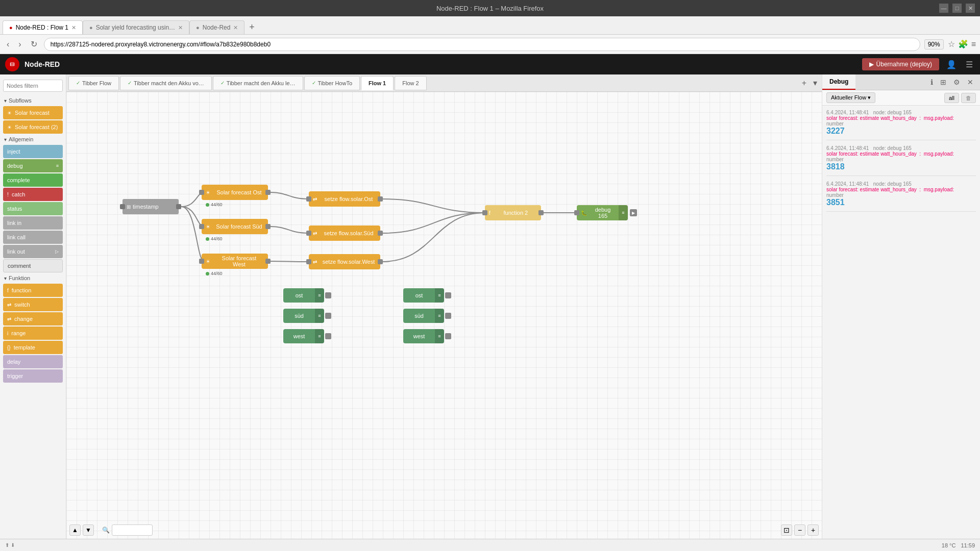 The width and height of the screenshot is (980, 551). What do you see at coordinates (258, 83) in the screenshot?
I see `flow-tab-tibber3: ✓ Tibber macht den Akku le…` at bounding box center [258, 83].